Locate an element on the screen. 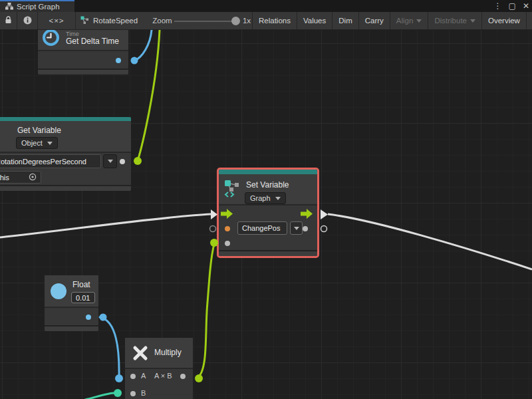 The height and width of the screenshot is (399, 532). zoom-slider-track is located at coordinates (204, 21).